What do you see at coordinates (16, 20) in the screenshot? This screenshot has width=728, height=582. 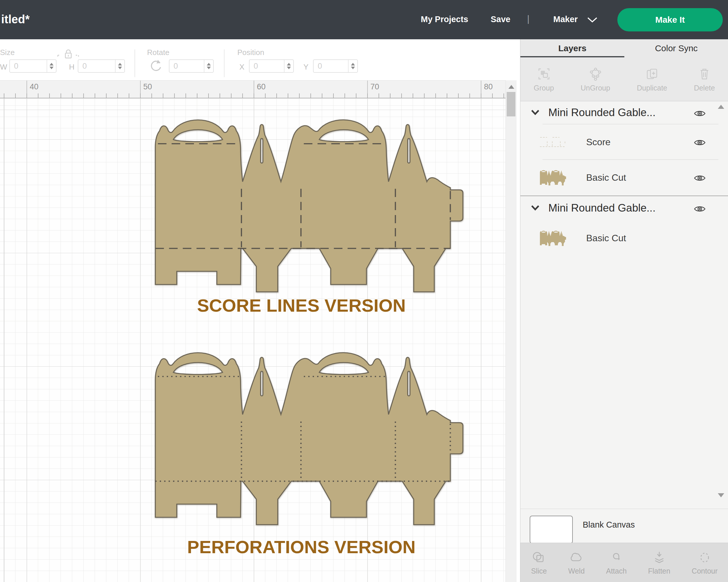 I see `project-title: itled*` at bounding box center [16, 20].